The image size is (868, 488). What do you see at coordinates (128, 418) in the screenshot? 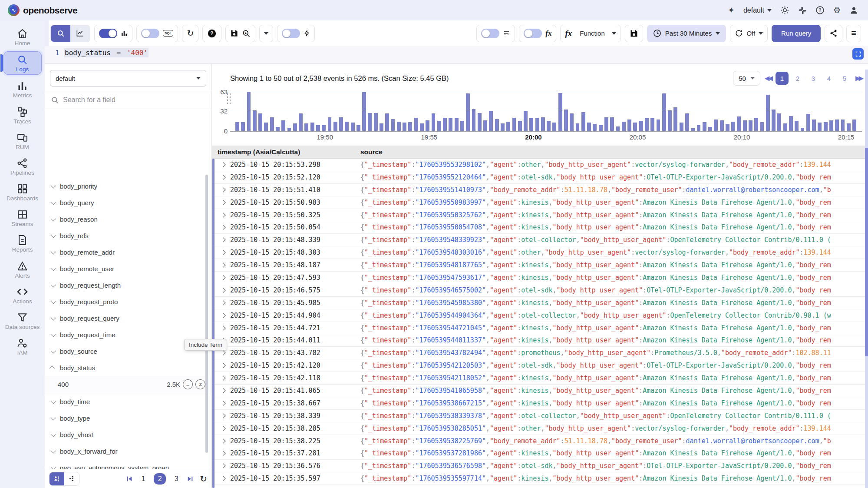
I see `field-item-body_type: body_type` at bounding box center [128, 418].